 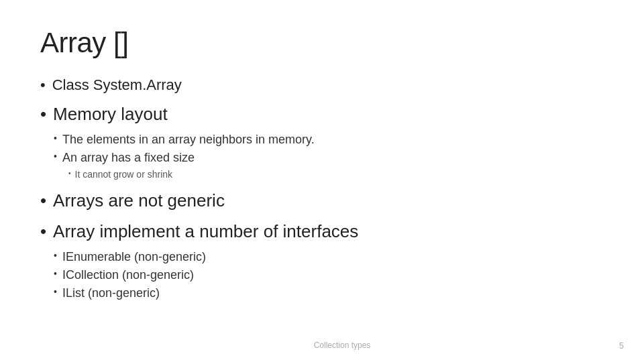 What do you see at coordinates (121, 174) in the screenshot?
I see `fixed-size-sublist: • It cannot grow or shrink` at bounding box center [121, 174].